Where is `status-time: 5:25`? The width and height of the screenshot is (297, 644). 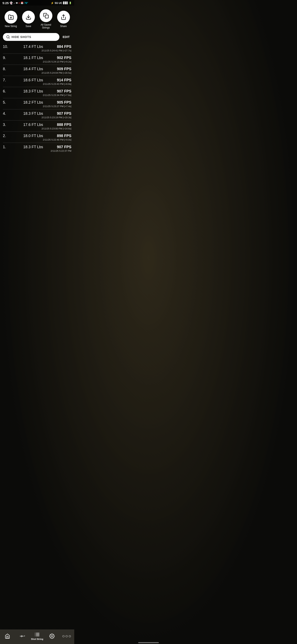
status-time: 5:25 is located at coordinates (5, 3).